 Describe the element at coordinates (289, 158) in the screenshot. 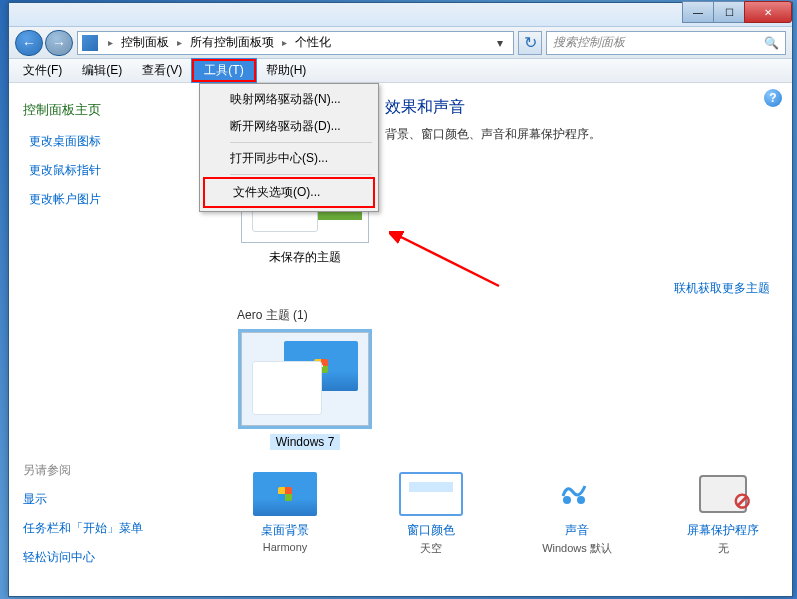

I see `menu-item-sync-center: 打开同步中心(S)...` at that location.